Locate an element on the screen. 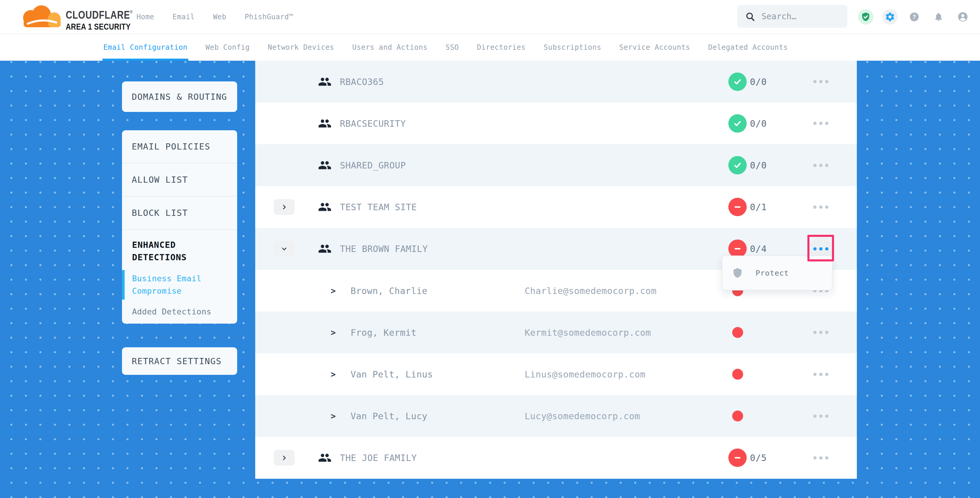 This screenshot has width=980, height=498. sidebar-item-enhanced-detections: ENHANCED DETECTIONS is located at coordinates (180, 251).